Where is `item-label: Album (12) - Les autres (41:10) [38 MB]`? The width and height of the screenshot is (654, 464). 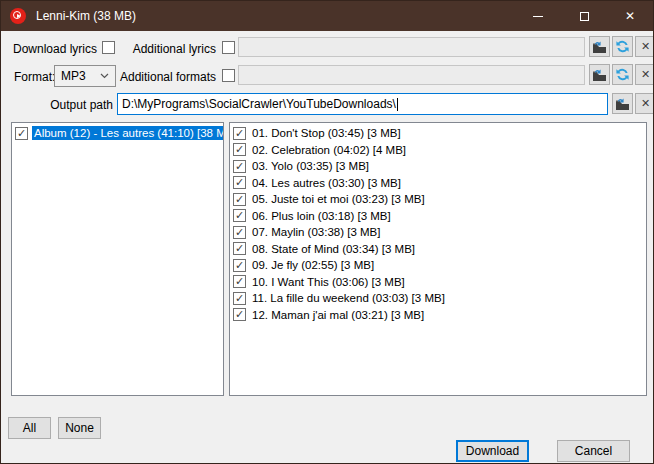 item-label: Album (12) - Les autres (41:10) [38 MB] is located at coordinates (128, 133).